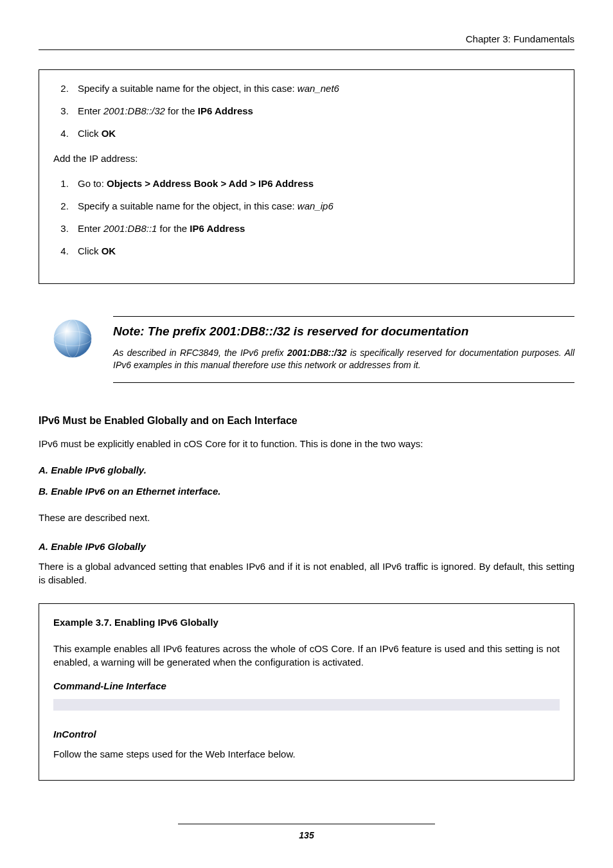 This screenshot has height=868, width=613. Describe the element at coordinates (306, 470) in the screenshot. I see `option-a: A. Enable IPv6 globally.` at that location.